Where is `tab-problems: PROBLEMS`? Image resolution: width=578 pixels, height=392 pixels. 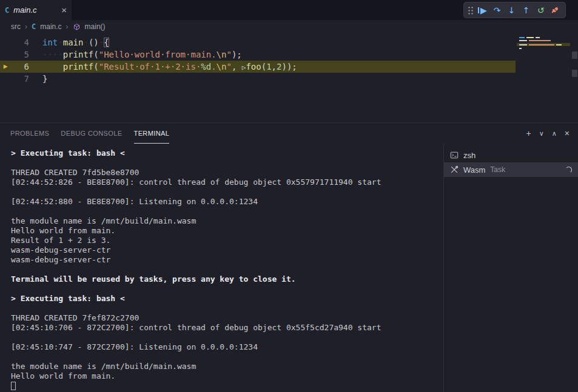 tab-problems: PROBLEMS is located at coordinates (30, 133).